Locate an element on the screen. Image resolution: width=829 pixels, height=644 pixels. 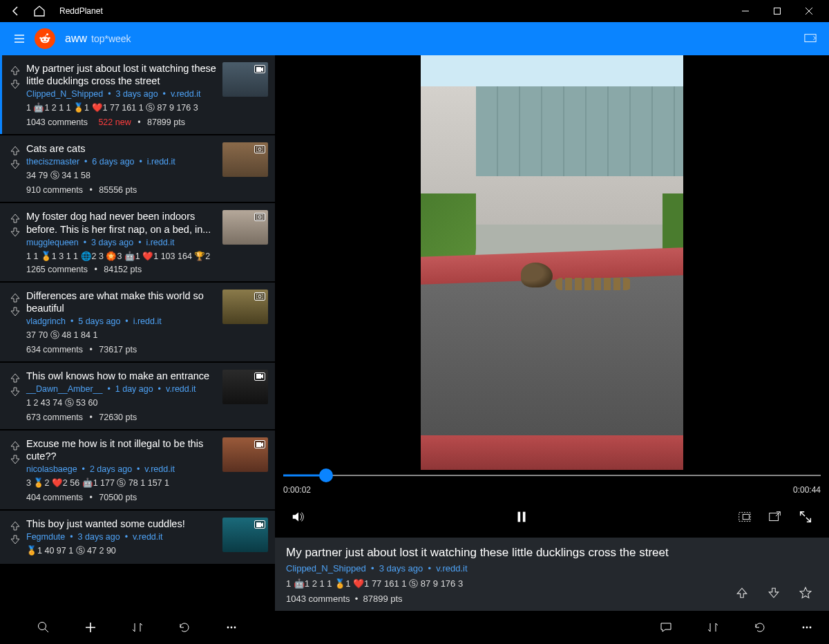
favorite-button is located at coordinates (806, 593).